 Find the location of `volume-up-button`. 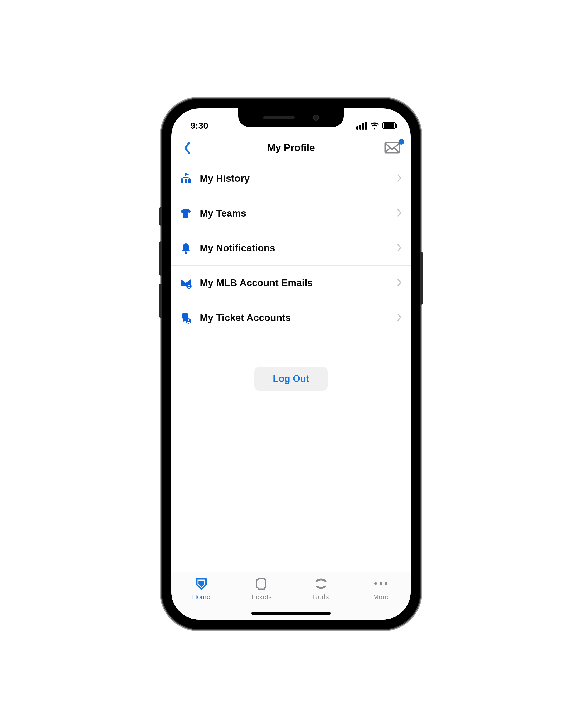

volume-up-button is located at coordinates (161, 259).